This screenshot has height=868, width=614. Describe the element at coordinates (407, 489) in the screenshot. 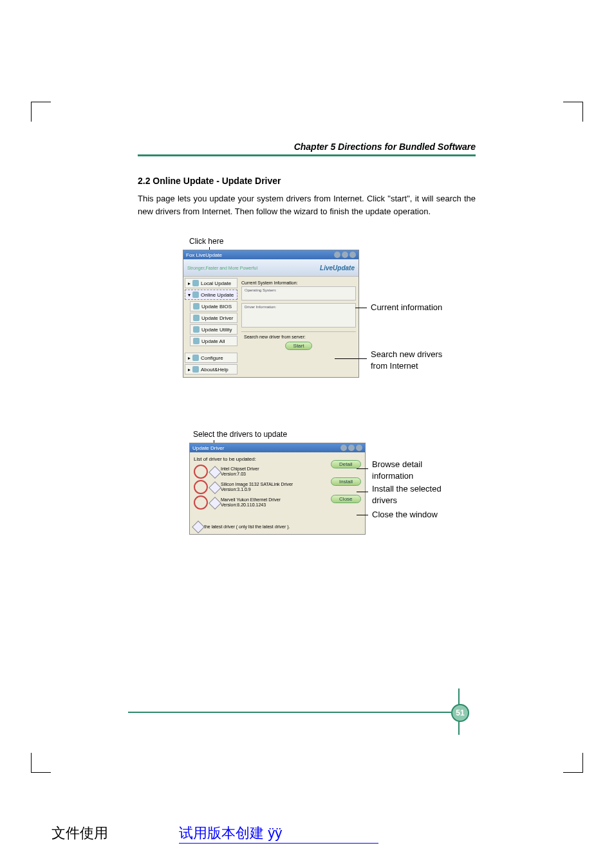

I see `callout-install-1: Install the selected` at that location.